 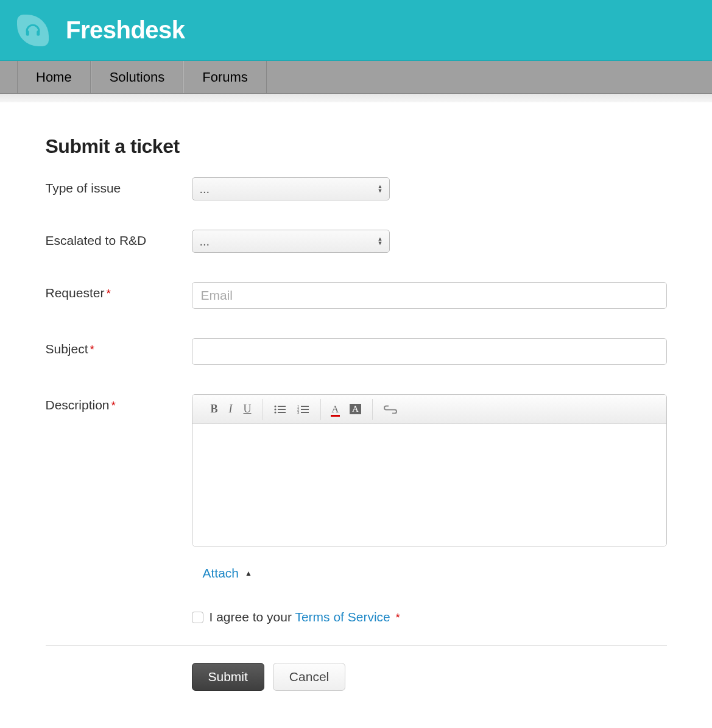 What do you see at coordinates (291, 189) in the screenshot?
I see `select-type-of-issue: ... ▲▼` at bounding box center [291, 189].